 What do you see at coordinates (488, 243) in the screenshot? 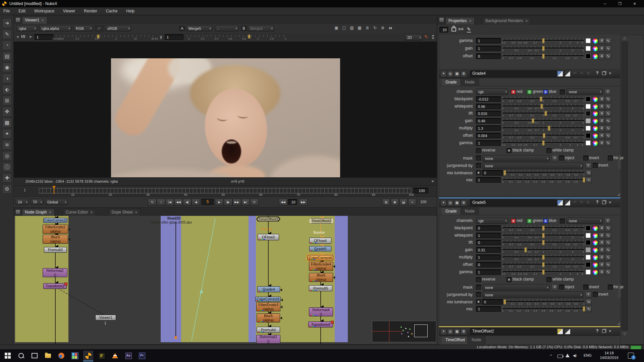
I see `grade5-lift-2-field: 0` at bounding box center [488, 243].